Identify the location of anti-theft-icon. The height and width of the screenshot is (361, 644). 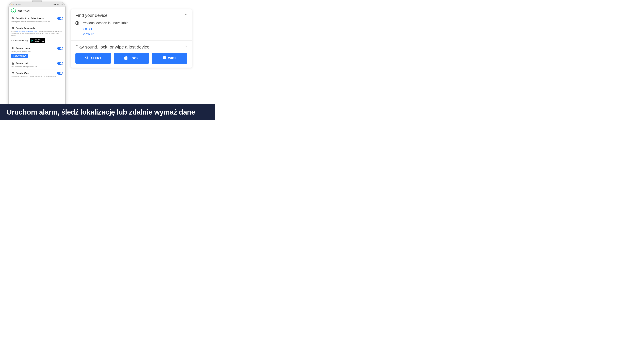
(14, 11).